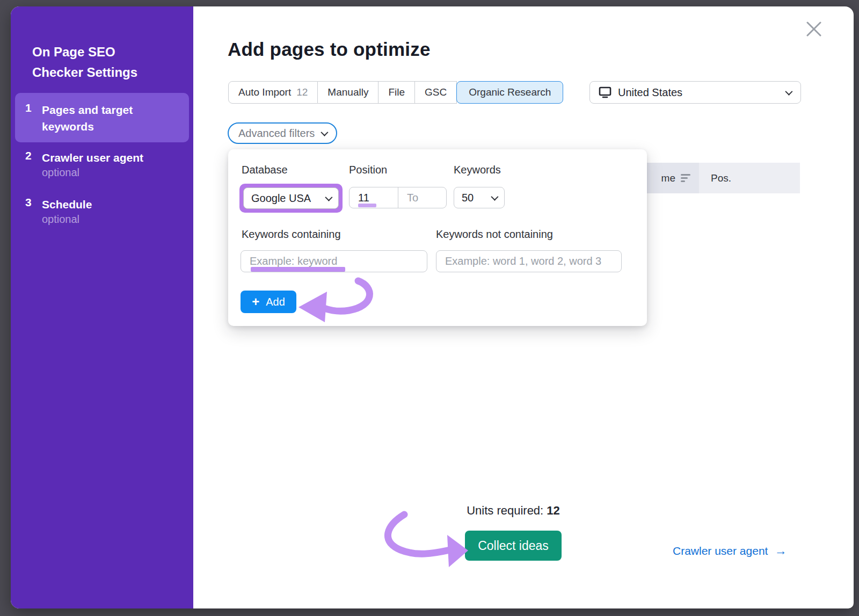 The height and width of the screenshot is (616, 859). I want to click on keywords-label: Keywords, so click(477, 170).